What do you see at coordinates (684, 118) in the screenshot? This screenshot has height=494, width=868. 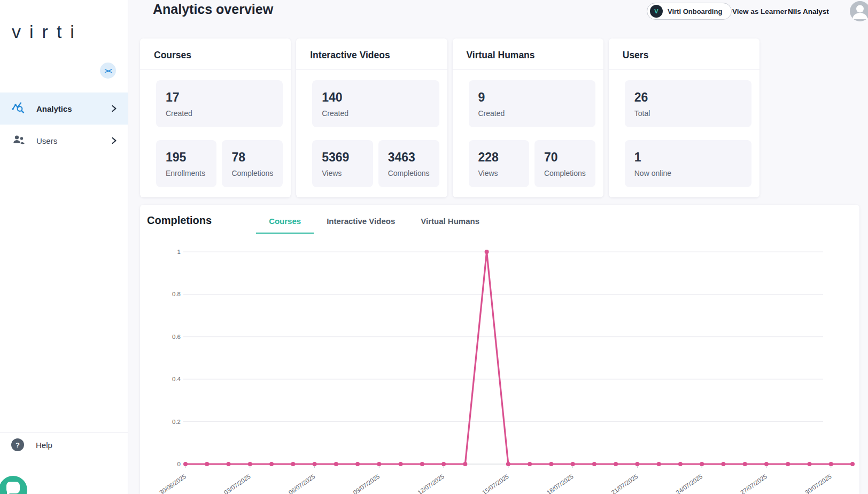 I see `stat-card-users: Users 26 Total 1 Now online` at bounding box center [684, 118].